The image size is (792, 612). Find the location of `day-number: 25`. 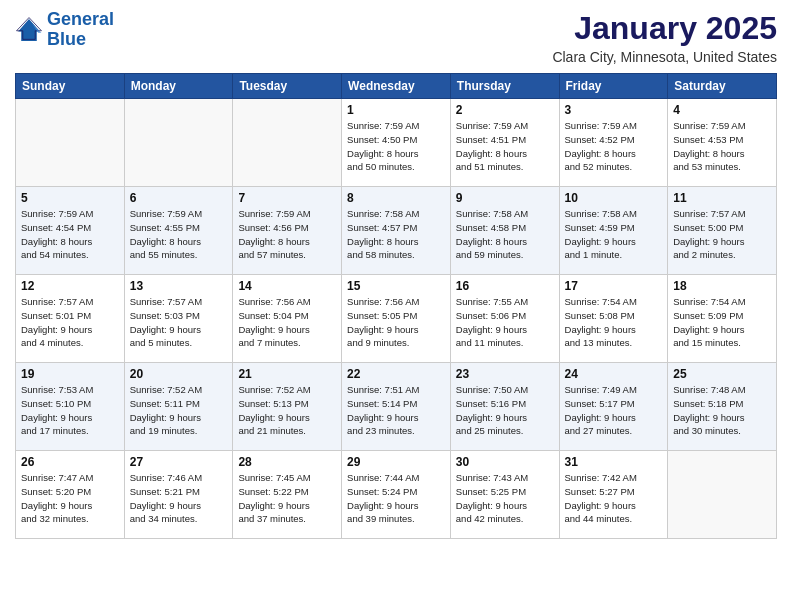

day-number: 25 is located at coordinates (722, 374).